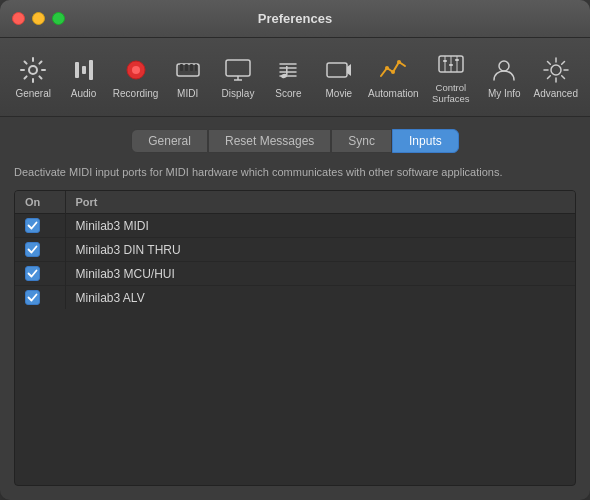 The width and height of the screenshot is (590, 500). Describe the element at coordinates (320, 274) in the screenshot. I see `row-2-port: Minilab3 MCU/HUI` at that location.